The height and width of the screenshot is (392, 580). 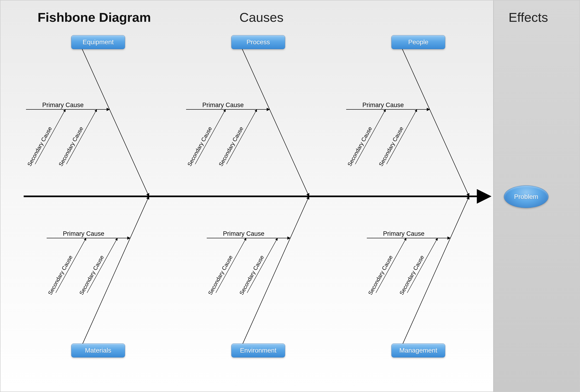 I want to click on title-effects: Effects, so click(x=528, y=17).